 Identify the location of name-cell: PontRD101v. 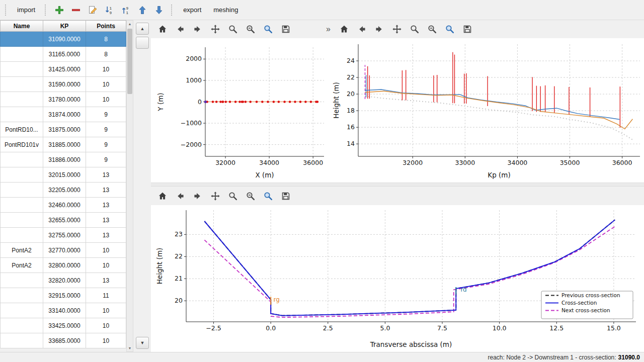
(22, 145).